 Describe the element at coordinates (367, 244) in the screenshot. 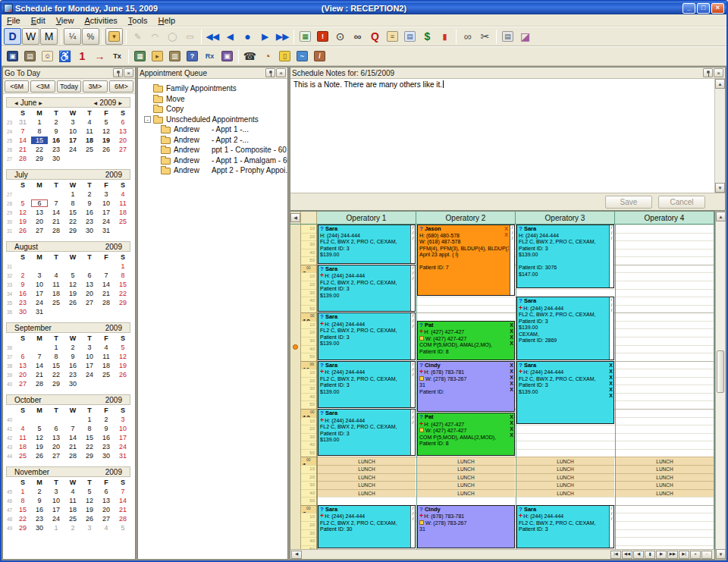

I see `appointment-block: ?SaraH: (244) 244-444FL2 C, BWX 2, PRO C…` at that location.